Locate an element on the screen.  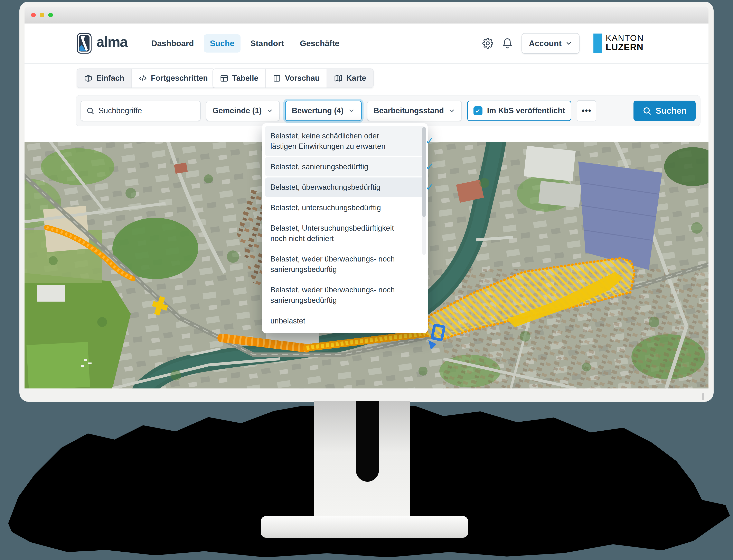
view-tabelle-label: Tabelle is located at coordinates (245, 78).